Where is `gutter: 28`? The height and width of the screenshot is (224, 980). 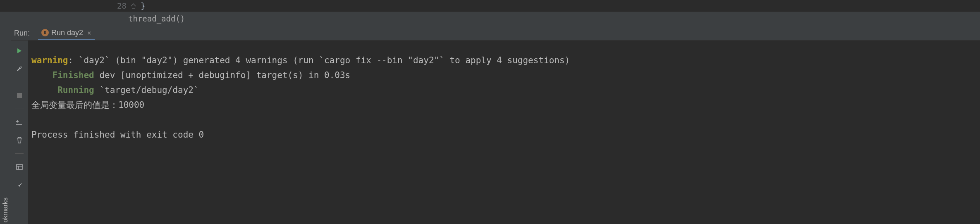
gutter: 28 is located at coordinates (70, 6).